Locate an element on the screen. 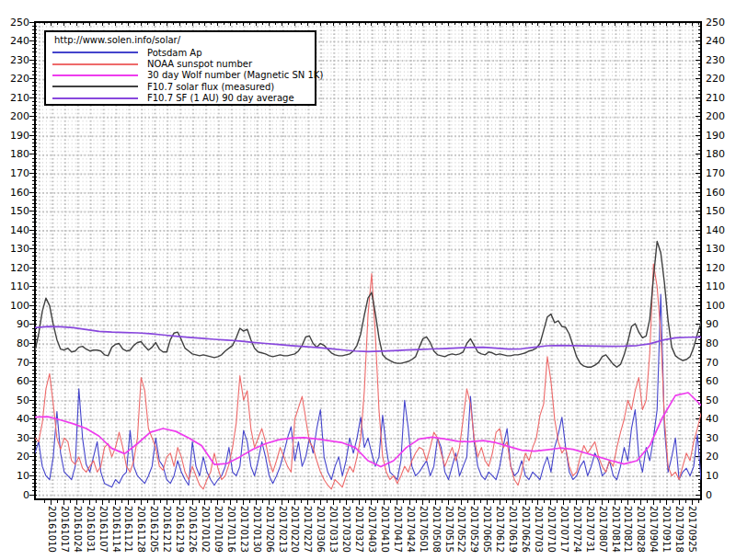  x-axis-label: 20170109 is located at coordinates (218, 530).